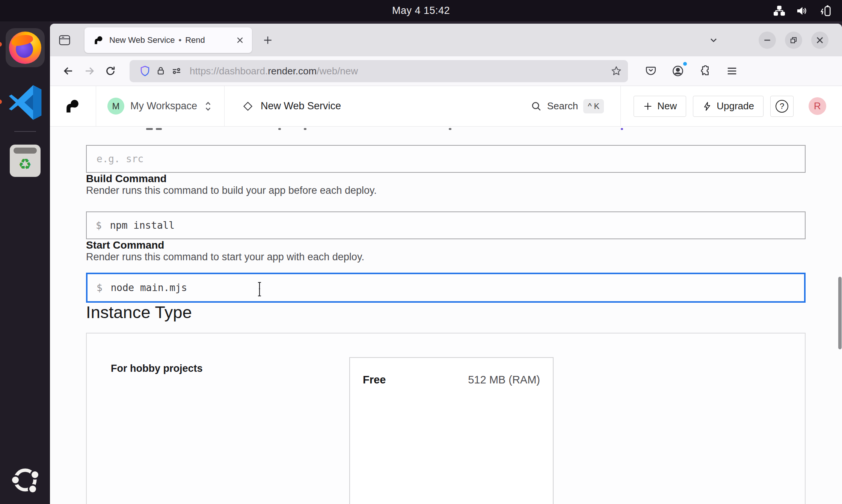  What do you see at coordinates (616, 71) in the screenshot?
I see `bookmark-star-icon` at bounding box center [616, 71].